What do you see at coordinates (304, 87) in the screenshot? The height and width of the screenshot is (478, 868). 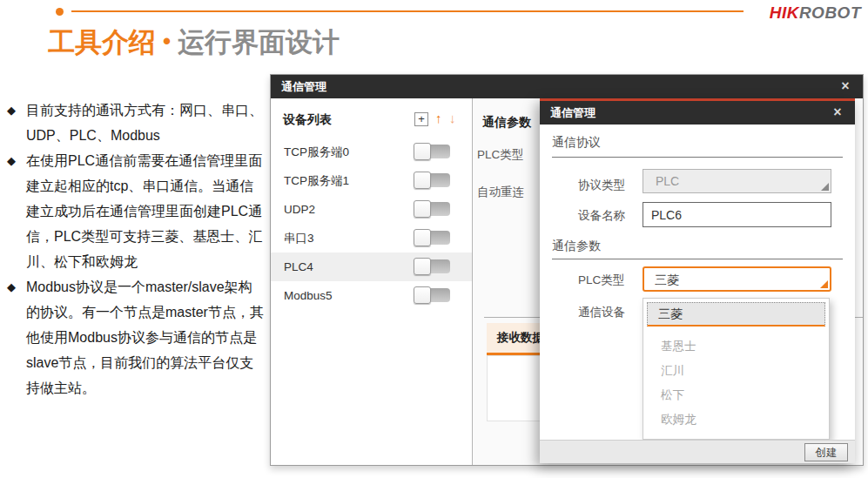 I see `dialog1-title: 通信管理` at bounding box center [304, 87].